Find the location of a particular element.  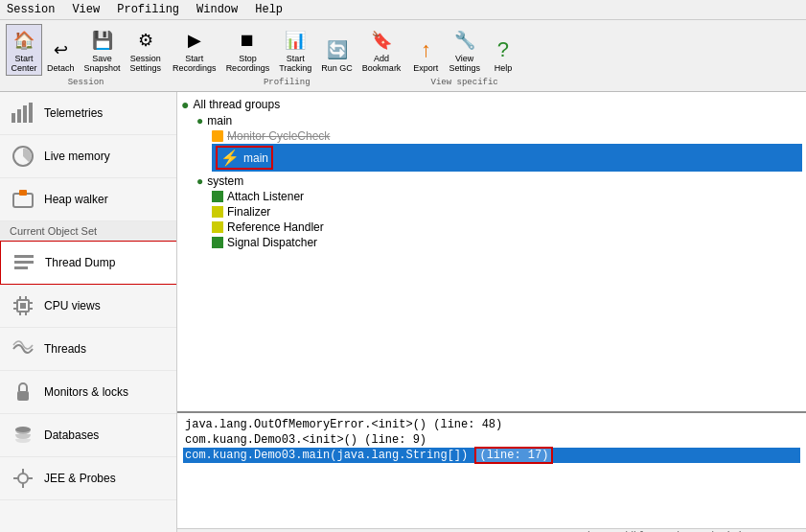

sidebar-item-databases: Databases is located at coordinates (88, 435).